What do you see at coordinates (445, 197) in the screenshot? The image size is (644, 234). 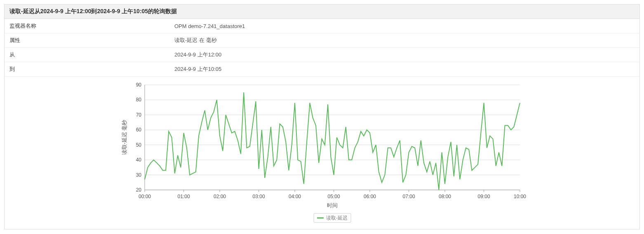 I see `svg-text: 08:00` at bounding box center [445, 197].